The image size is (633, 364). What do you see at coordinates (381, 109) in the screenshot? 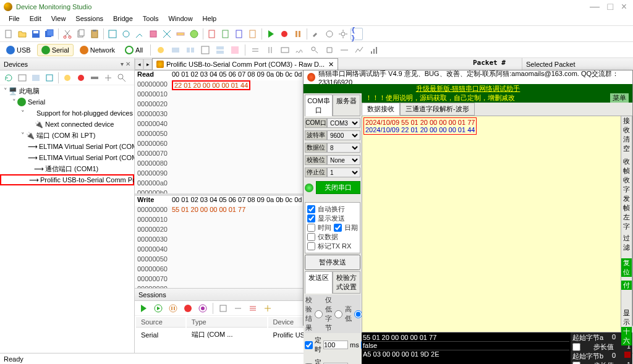
I see `rtab-recv: 数据接收` at bounding box center [381, 109].